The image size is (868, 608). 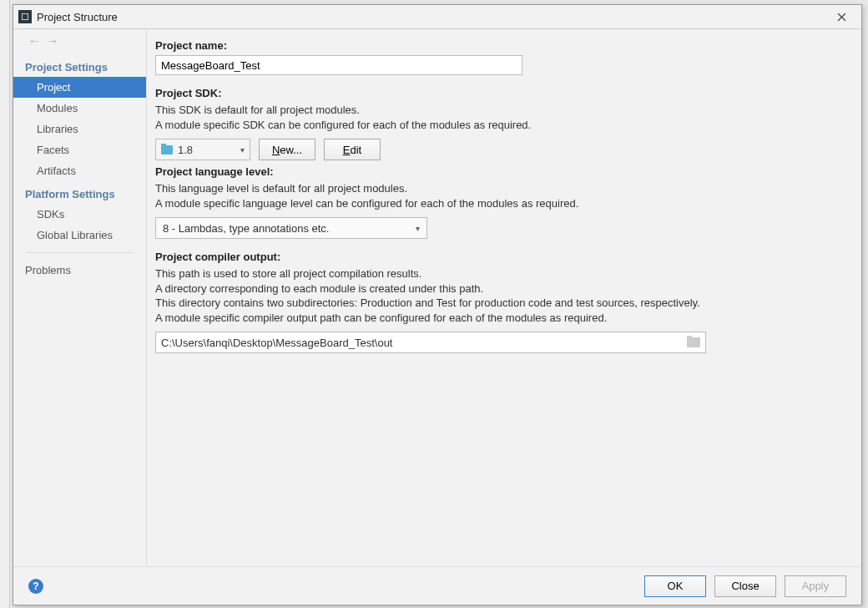 What do you see at coordinates (745, 586) in the screenshot?
I see `close-button: Close` at bounding box center [745, 586].